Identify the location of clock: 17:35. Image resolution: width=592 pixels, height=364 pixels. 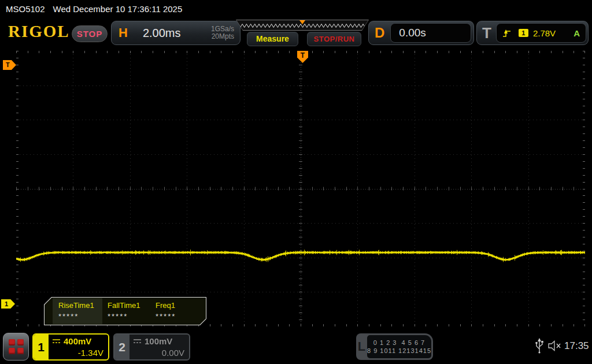
(577, 346).